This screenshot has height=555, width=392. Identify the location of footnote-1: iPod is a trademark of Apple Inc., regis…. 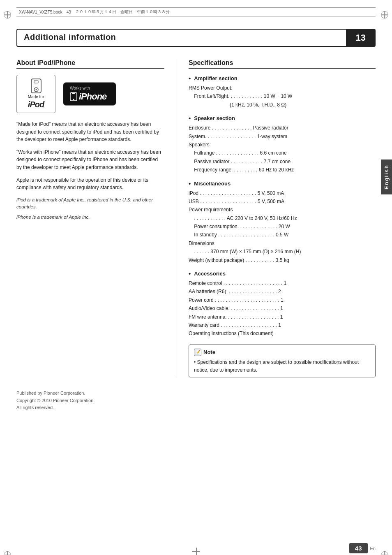
(90, 204).